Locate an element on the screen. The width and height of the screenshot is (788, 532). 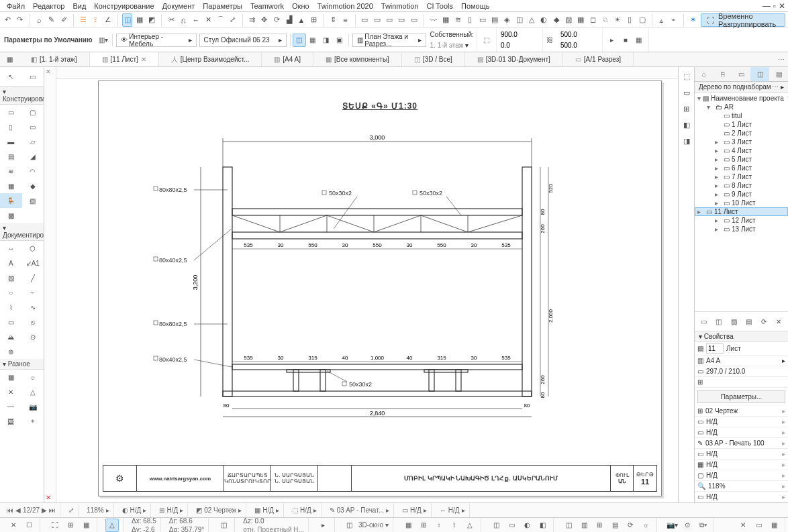
split-icon: ⎌ is located at coordinates (183, 20).